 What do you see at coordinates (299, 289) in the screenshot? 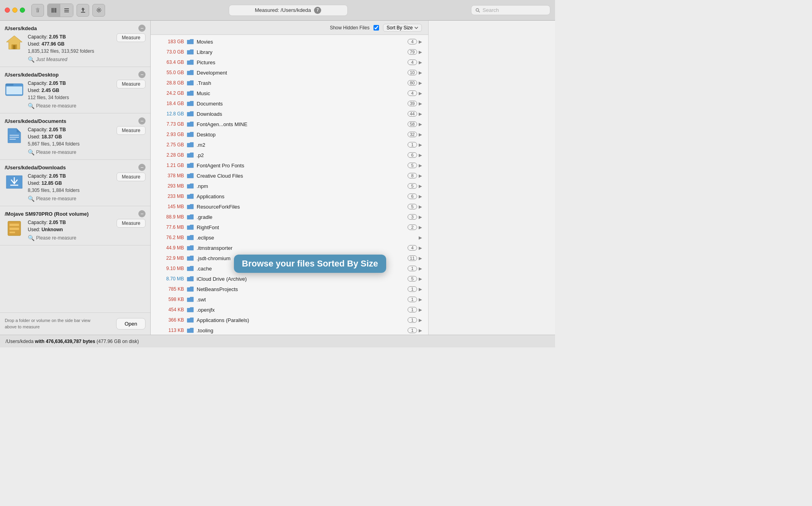
I see `file-name: NetBeansProjects` at bounding box center [299, 289].